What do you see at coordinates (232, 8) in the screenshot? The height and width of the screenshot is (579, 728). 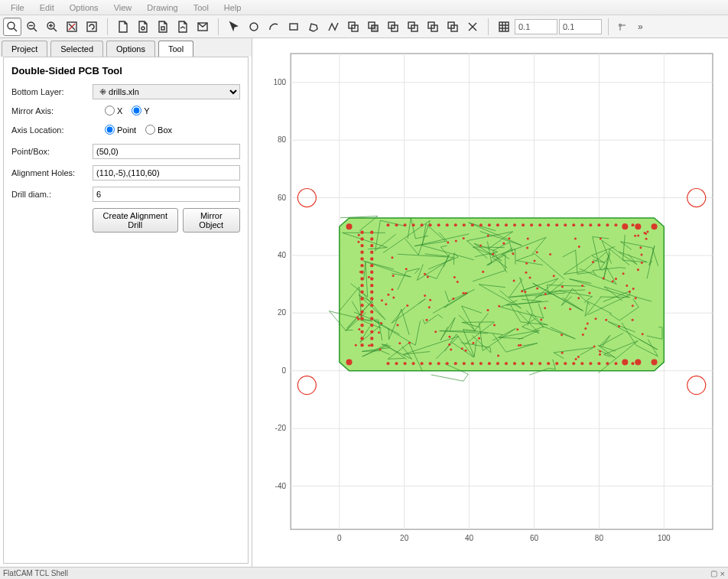 I see `menu-help: Help` at bounding box center [232, 8].